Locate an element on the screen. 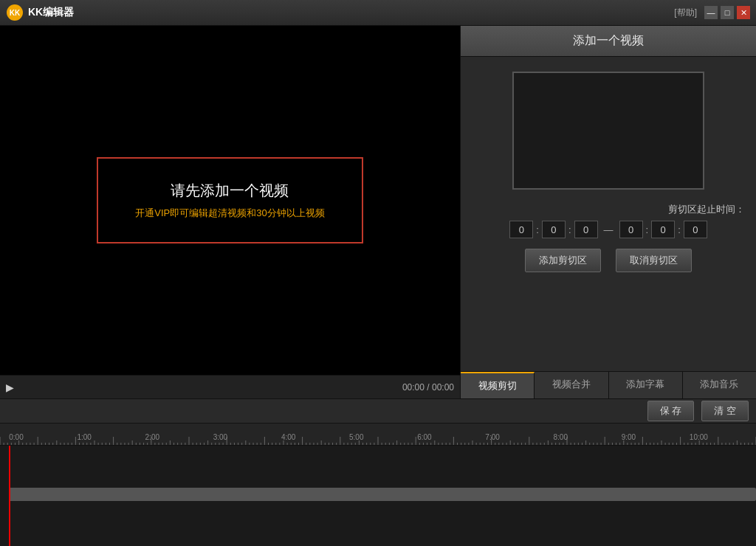 This screenshot has height=546, width=756. titlebar: KK KK编辑器 [帮助] — □ ✕ is located at coordinates (378, 13).